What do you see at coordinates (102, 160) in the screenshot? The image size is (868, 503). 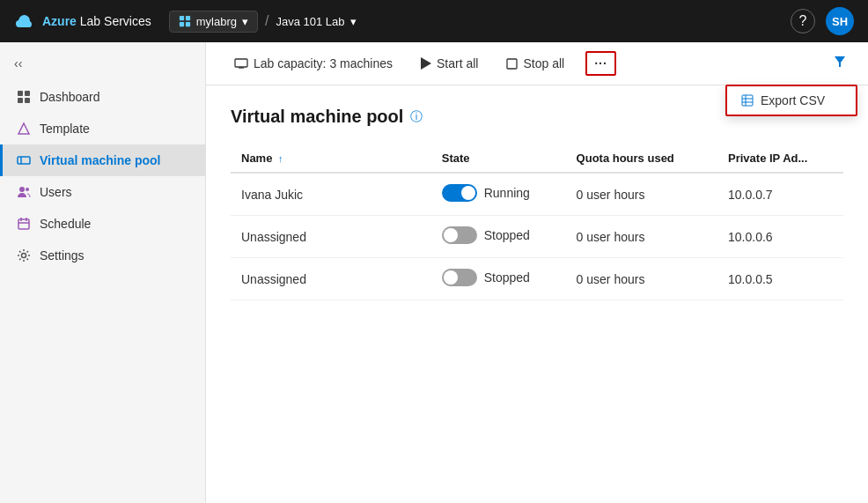 I see `sidebar-item-vm-pool: Virtual machine pool` at bounding box center [102, 160].